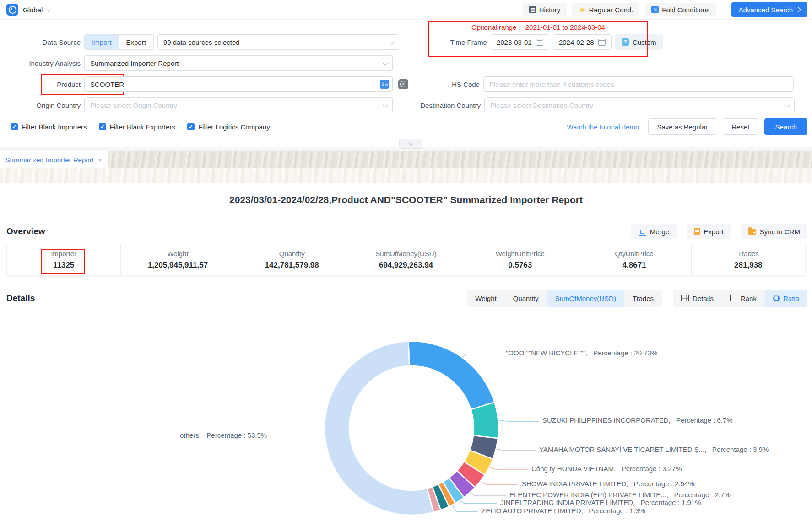 This screenshot has width=812, height=521. I want to click on history-button: History, so click(545, 10).